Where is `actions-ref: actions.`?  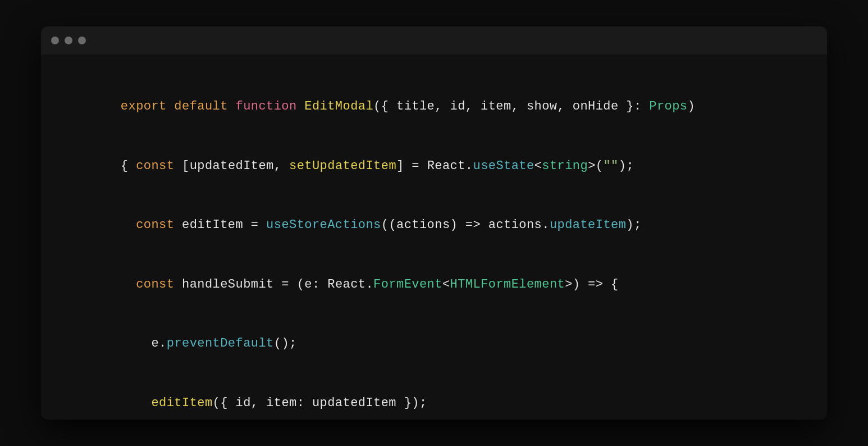 actions-ref: actions. is located at coordinates (519, 225).